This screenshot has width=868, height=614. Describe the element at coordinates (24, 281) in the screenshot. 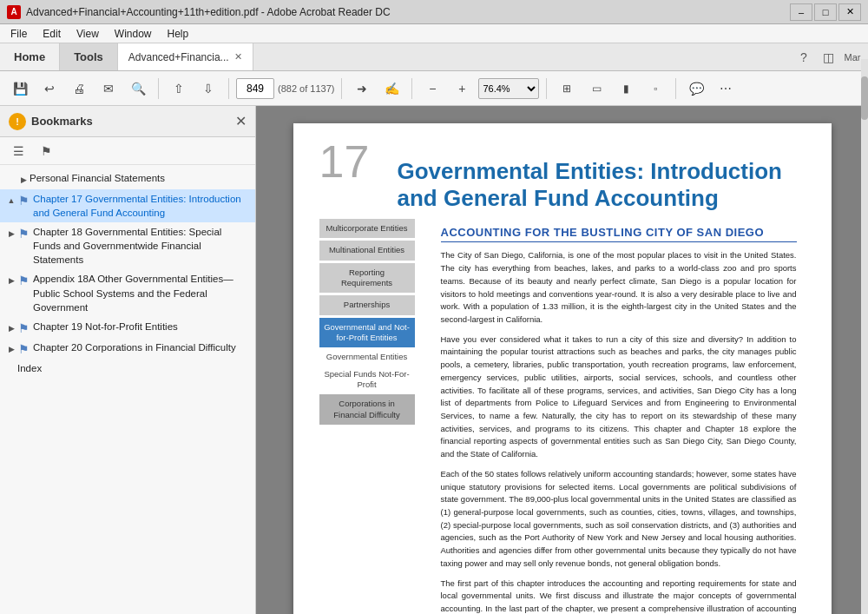

I see `ribbon-icon-app18a: ⚑` at that location.